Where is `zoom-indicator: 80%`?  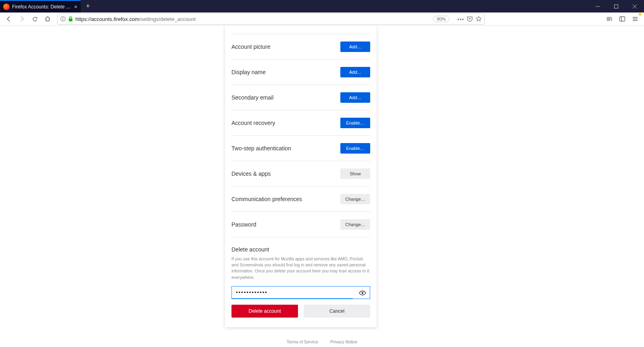 zoom-indicator: 80% is located at coordinates (441, 19).